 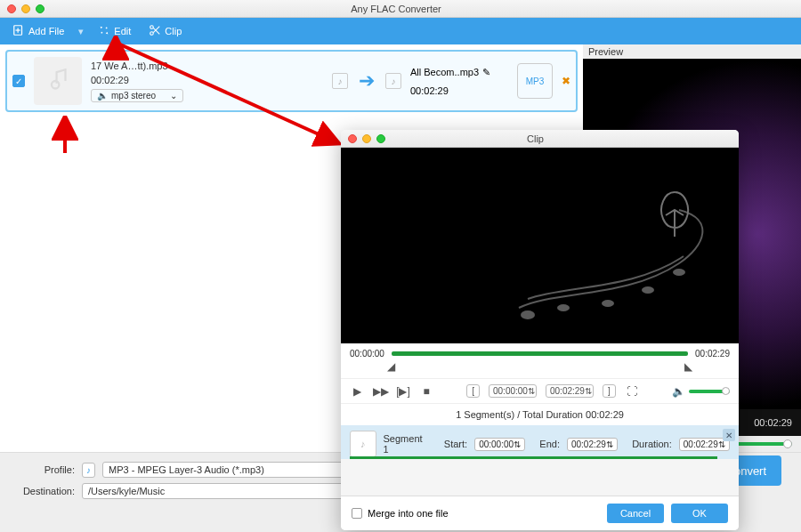 What do you see at coordinates (566, 81) in the screenshot?
I see `remove-file-button: ✖` at bounding box center [566, 81].